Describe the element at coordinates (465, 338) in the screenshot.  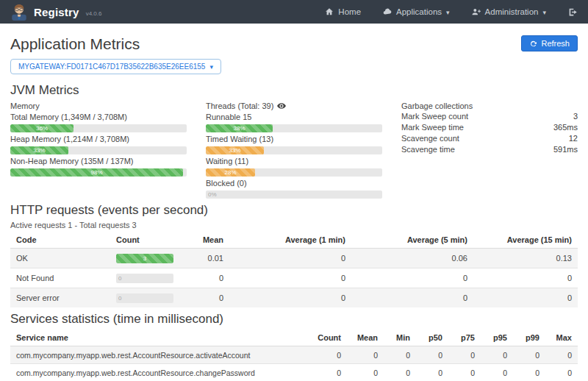
I see `services-column-header: p75` at that location.